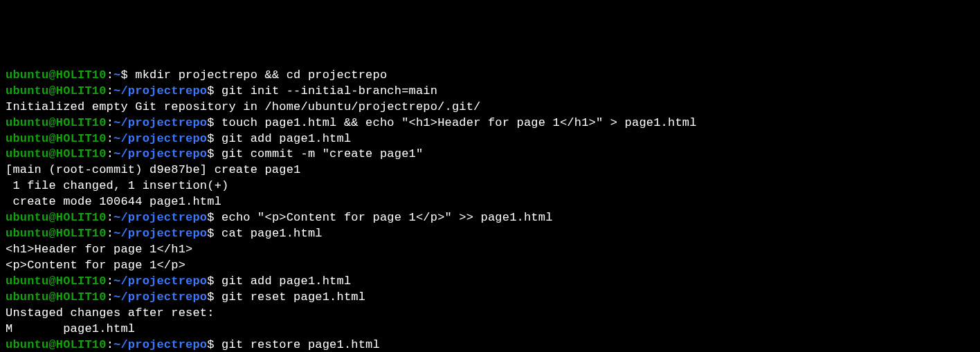  What do you see at coordinates (269, 234) in the screenshot?
I see `command-text: cat page1.html` at bounding box center [269, 234].